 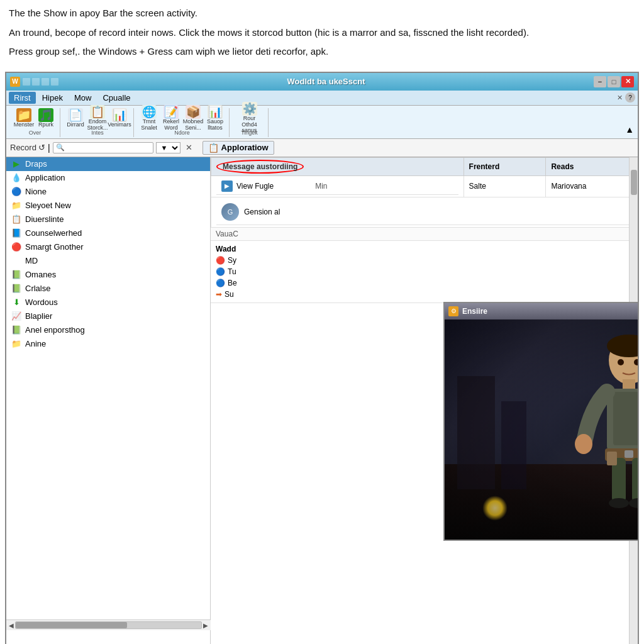 I want to click on menu-item-rirst: Rirst, so click(x=23, y=98).